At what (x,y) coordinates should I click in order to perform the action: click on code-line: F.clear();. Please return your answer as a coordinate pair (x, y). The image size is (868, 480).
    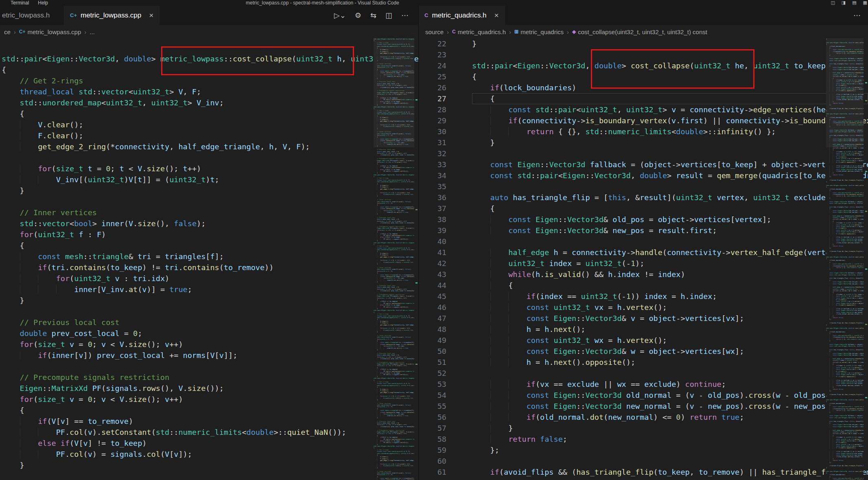
    Looking at the image, I should click on (210, 136).